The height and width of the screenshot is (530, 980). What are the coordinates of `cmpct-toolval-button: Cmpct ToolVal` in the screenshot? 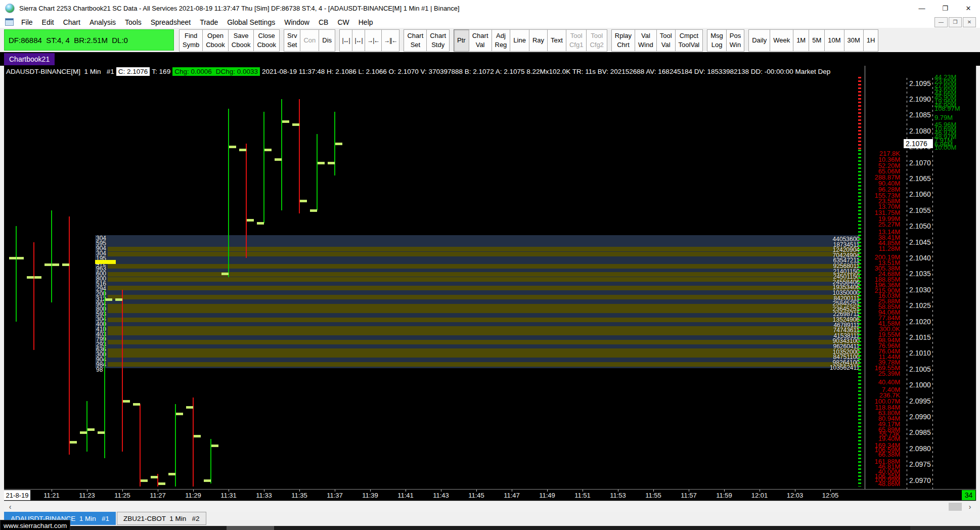 It's located at (689, 40).